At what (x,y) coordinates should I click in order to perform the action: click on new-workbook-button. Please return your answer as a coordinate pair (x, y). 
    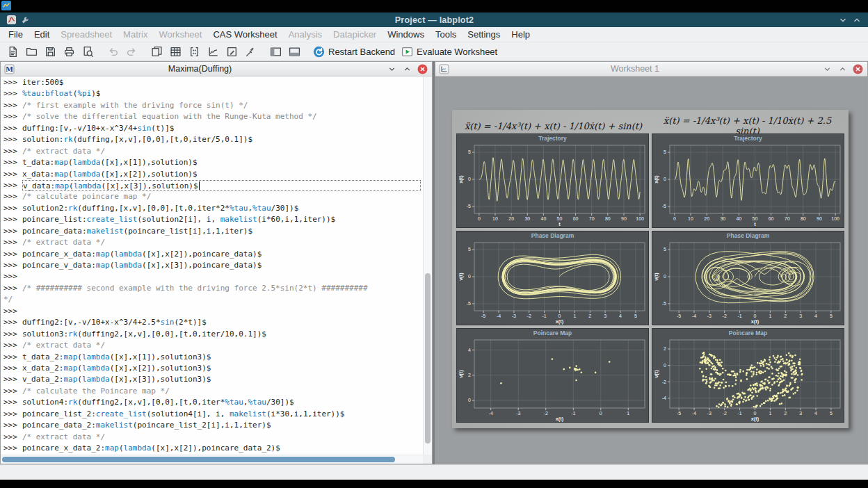
    Looking at the image, I should click on (156, 51).